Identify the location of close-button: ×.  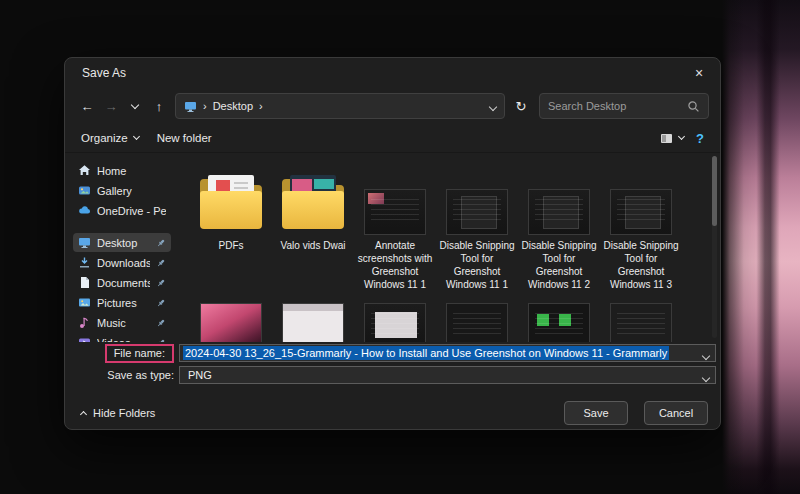
(699, 74).